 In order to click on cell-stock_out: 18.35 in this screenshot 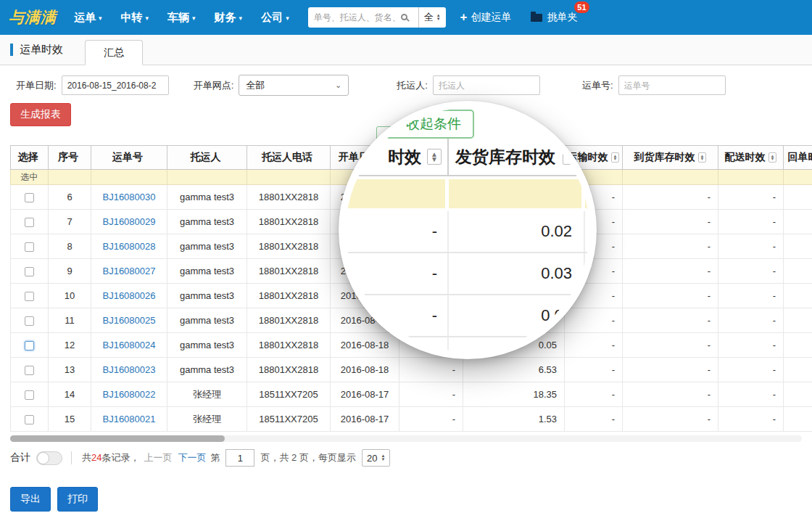, I will do `click(514, 395)`.